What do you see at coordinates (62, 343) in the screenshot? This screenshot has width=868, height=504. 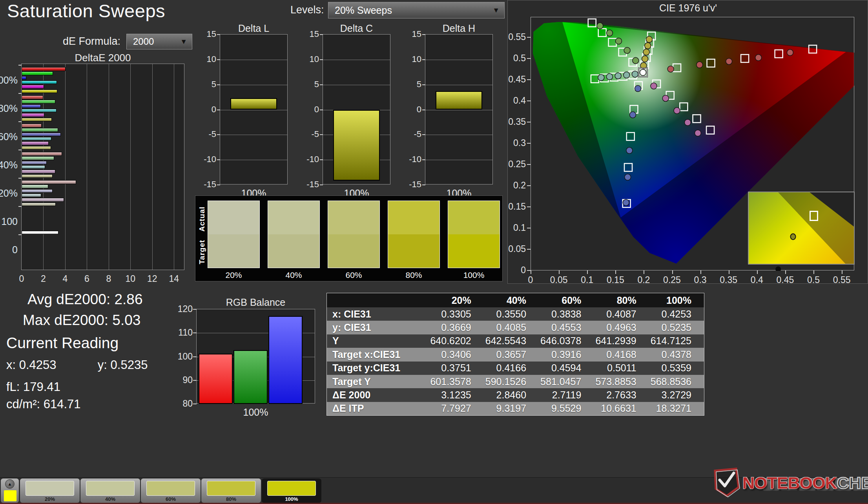 I see `current-reading-title: Current Reading` at bounding box center [62, 343].